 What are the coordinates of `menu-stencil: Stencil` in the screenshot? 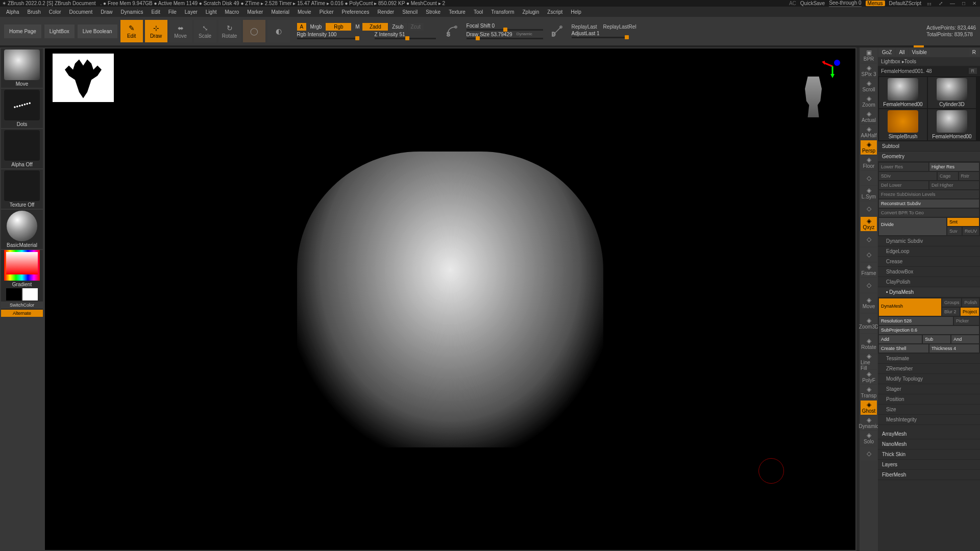 It's located at (410, 12).